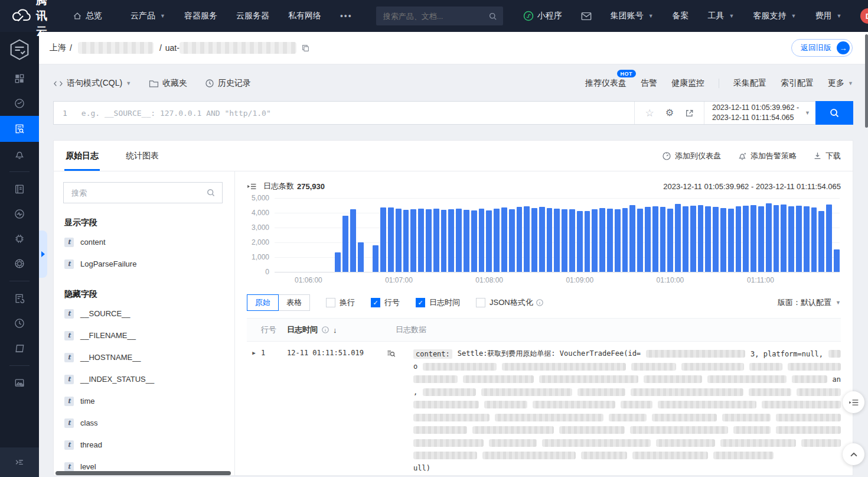 This screenshot has width=868, height=477. Describe the element at coordinates (305, 16) in the screenshot. I see `nav-vpc: 私有网络` at that location.